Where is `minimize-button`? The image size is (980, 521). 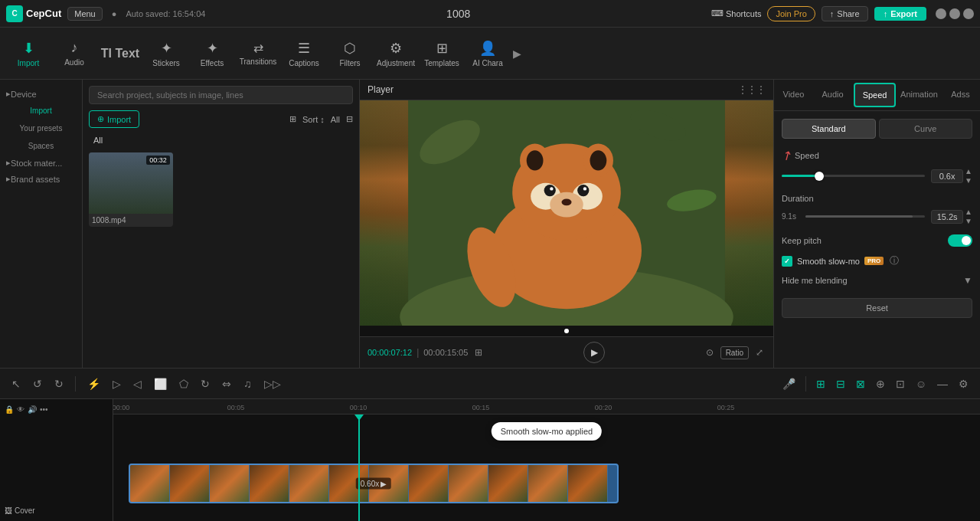
minimize-button is located at coordinates (941, 14).